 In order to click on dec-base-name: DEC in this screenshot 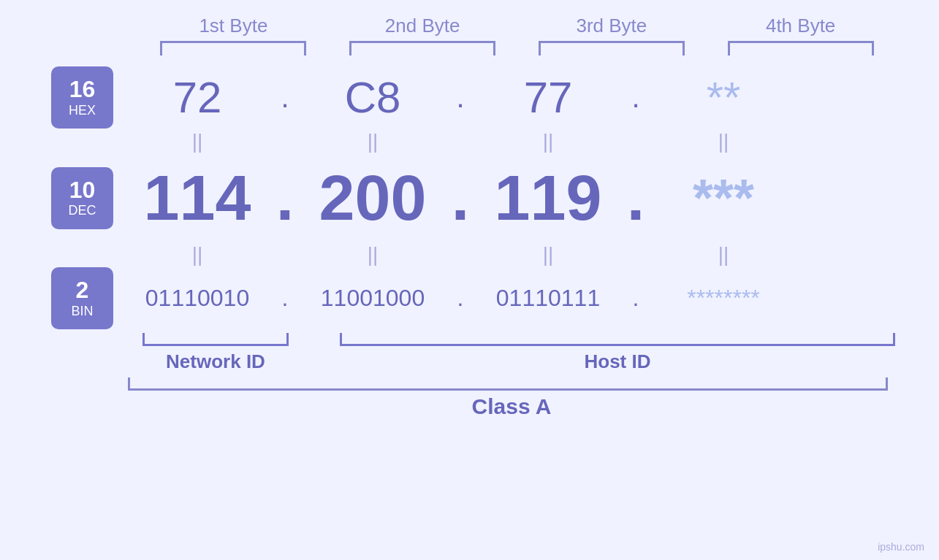, I will do `click(82, 210)`.